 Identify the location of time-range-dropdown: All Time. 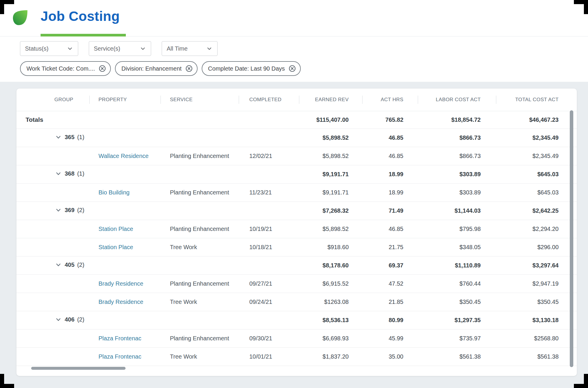
(190, 49).